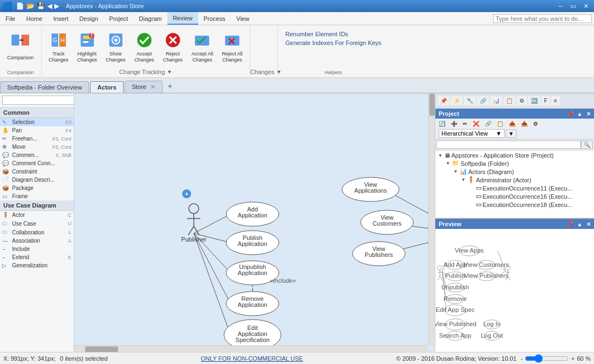  I want to click on menu-diagram: Diagram, so click(150, 19).